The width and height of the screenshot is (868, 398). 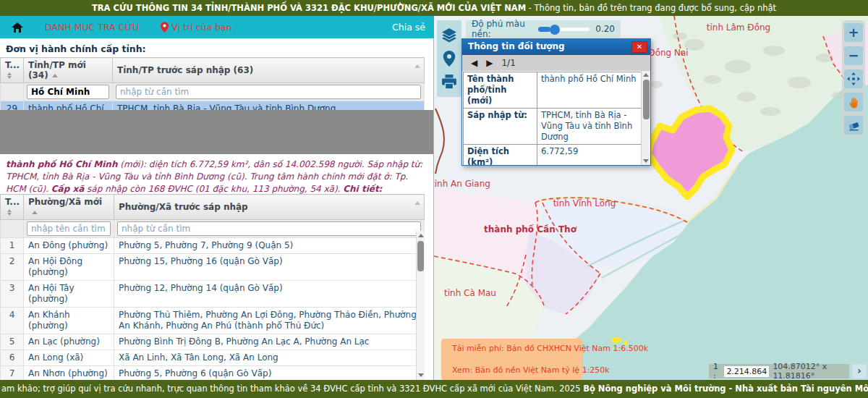 I want to click on layers-icon, so click(x=449, y=35).